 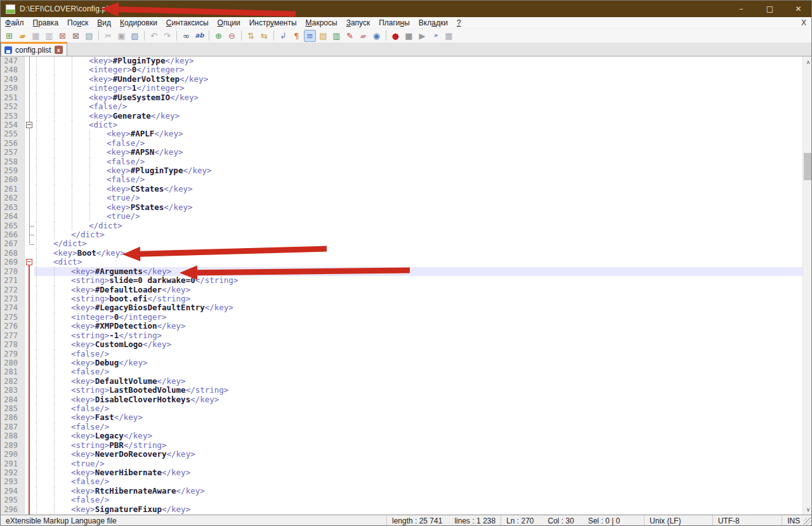 What do you see at coordinates (402, 372) in the screenshot?
I see `code-line: 281<false/>` at bounding box center [402, 372].